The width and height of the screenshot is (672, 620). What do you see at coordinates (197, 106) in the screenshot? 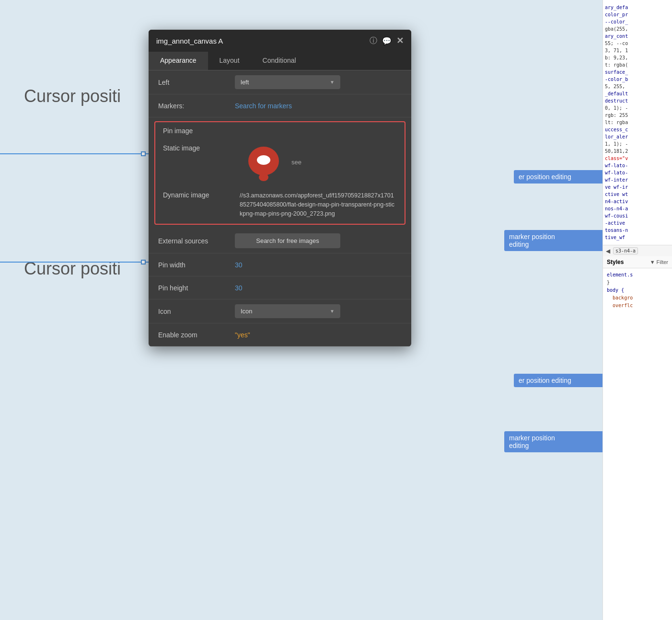
I see `markers-label: Markers:` at bounding box center [197, 106].